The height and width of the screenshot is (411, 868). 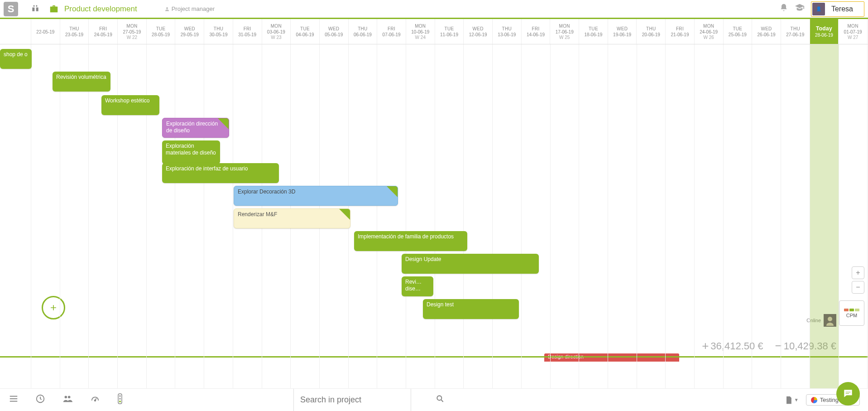 What do you see at coordinates (352, 400) in the screenshot?
I see `search-input` at bounding box center [352, 400].